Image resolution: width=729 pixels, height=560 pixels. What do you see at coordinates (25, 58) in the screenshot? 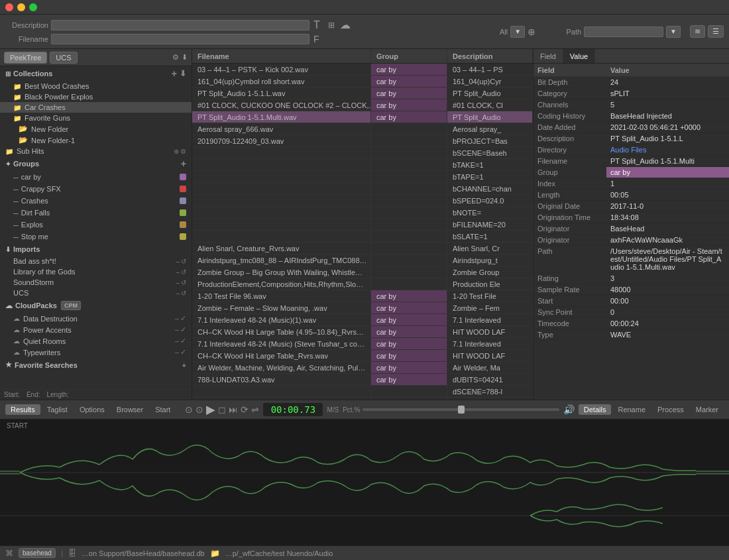
I see `tab-peektree: PeekTree` at bounding box center [25, 58].